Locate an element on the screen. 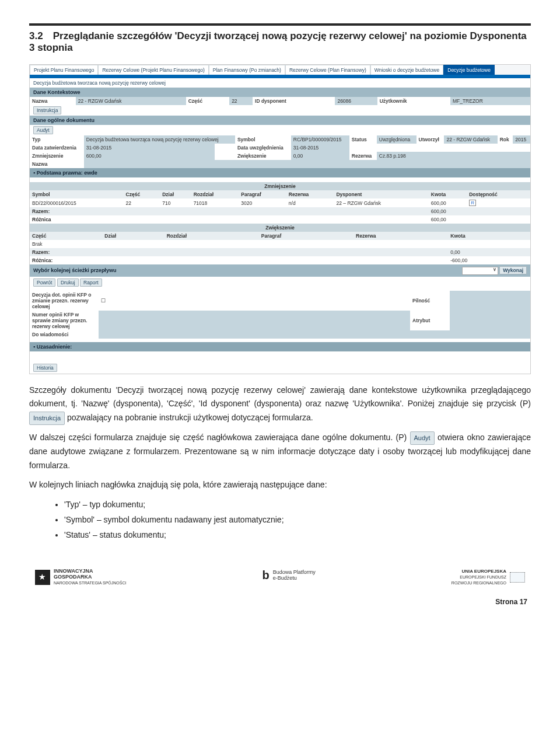 The width and height of the screenshot is (560, 749). checkbox-dec-opinii: ☐ is located at coordinates (103, 301).